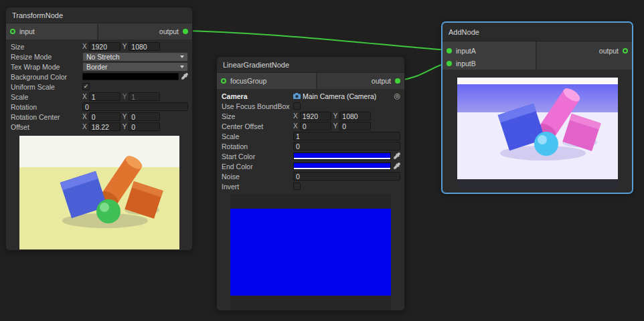 This screenshot has width=644, height=321. Describe the element at coordinates (257, 177) in the screenshot. I see `noise-label: Noise` at that location.